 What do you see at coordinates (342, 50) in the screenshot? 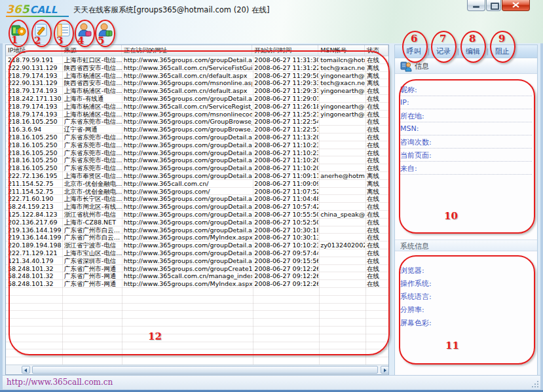
I see `column-header: MSN帐号` at bounding box center [342, 50].